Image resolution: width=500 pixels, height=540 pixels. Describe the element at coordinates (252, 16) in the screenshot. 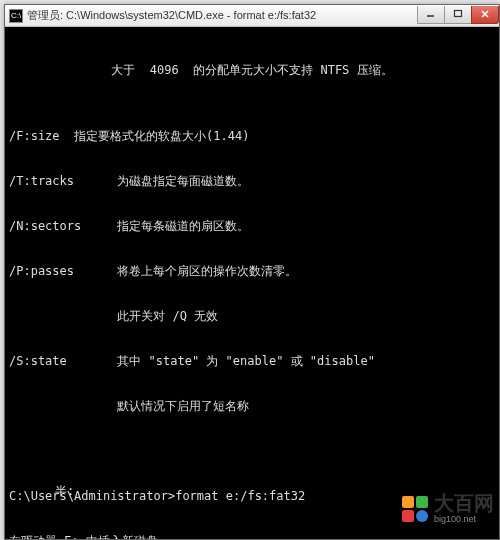

I see `titlebar: C:\ 管理员: C:\Windows\system32\CMD.exe - f…` at that location.